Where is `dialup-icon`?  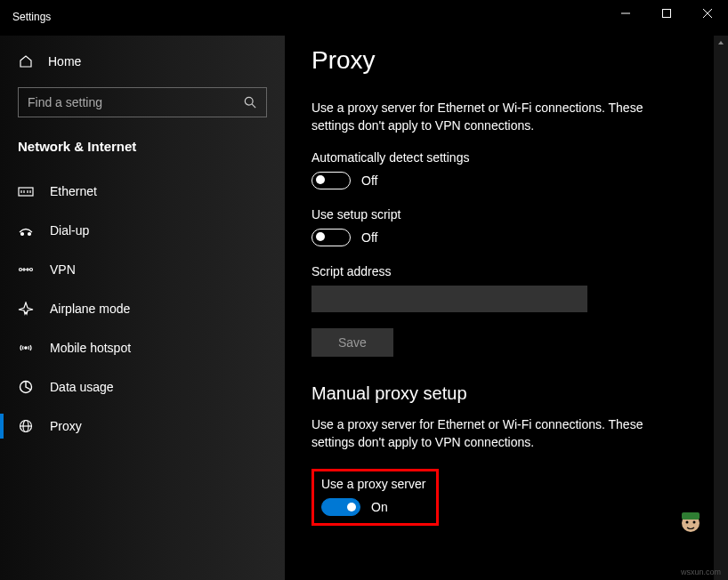 dialup-icon is located at coordinates (26, 230).